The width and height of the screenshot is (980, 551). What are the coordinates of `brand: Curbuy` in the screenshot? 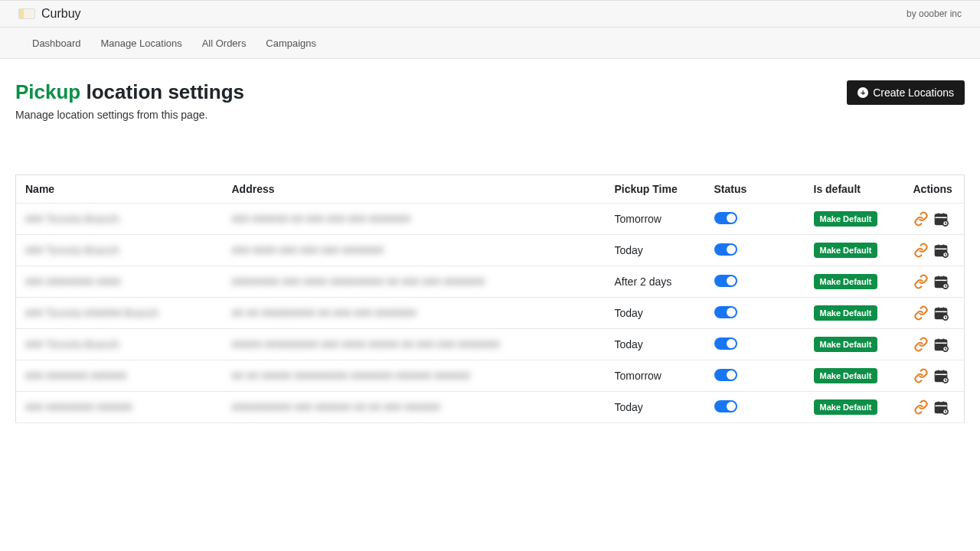 It's located at (50, 14).